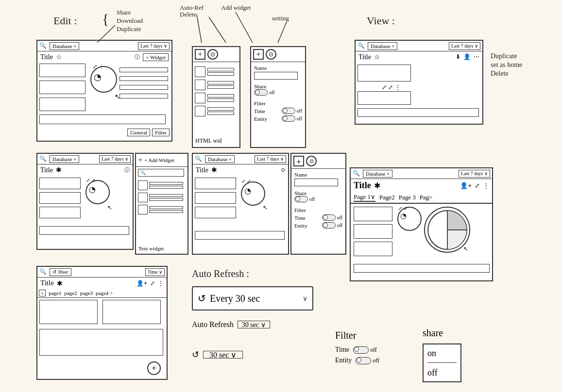  Describe the element at coordinates (426, 197) in the screenshot. I see `tab-page4-v2: Pag>` at that location.